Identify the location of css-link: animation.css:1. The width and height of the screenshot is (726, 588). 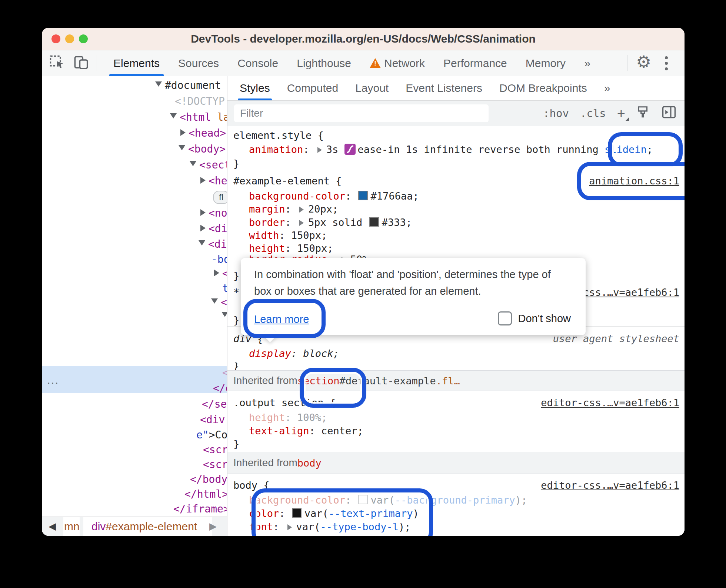
(634, 181).